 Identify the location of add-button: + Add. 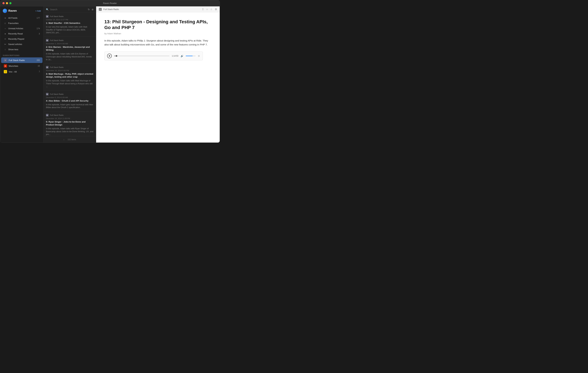
(38, 11).